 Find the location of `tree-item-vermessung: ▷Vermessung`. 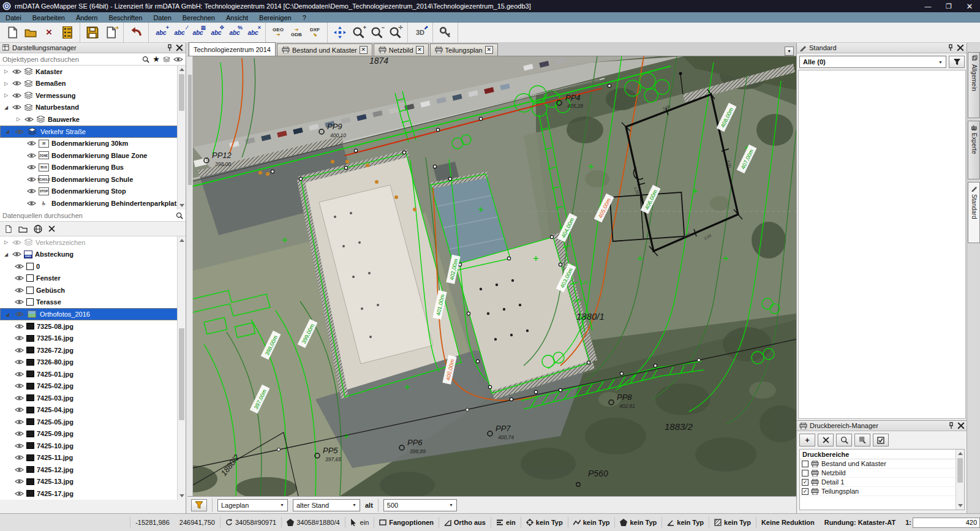

tree-item-vermessung: ▷Vermessung is located at coordinates (93, 96).